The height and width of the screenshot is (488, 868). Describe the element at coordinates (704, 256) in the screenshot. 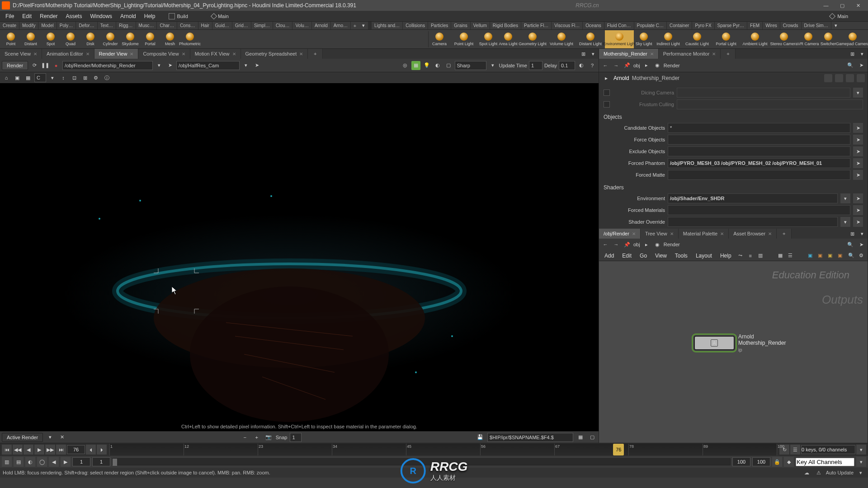

I see `nmenu-layout: Layout` at that location.